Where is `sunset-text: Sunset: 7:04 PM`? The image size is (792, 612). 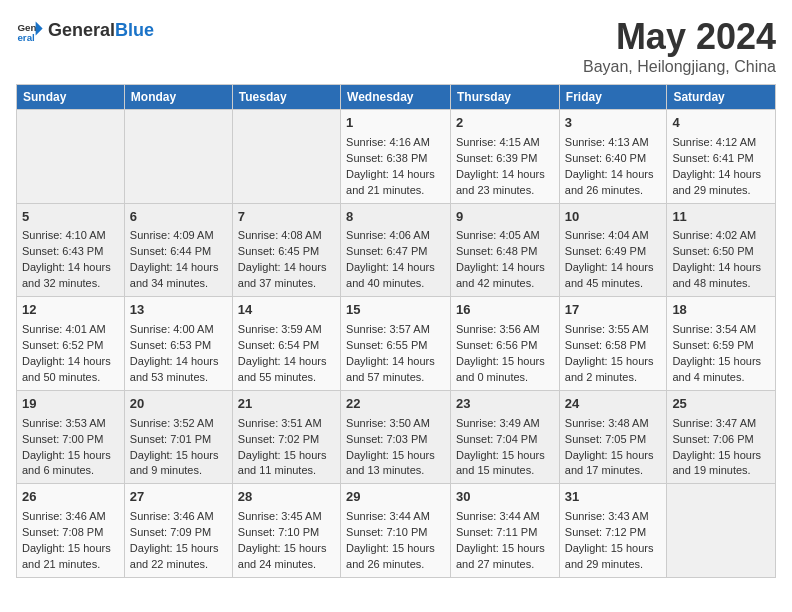 sunset-text: Sunset: 7:04 PM is located at coordinates (496, 439).